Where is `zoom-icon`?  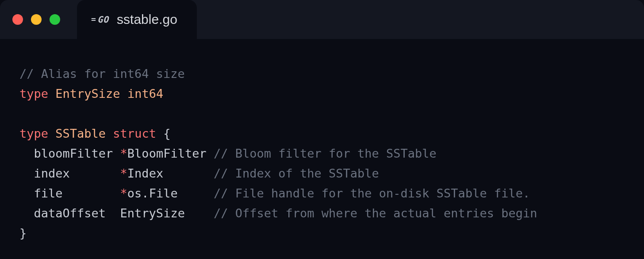
zoom-icon is located at coordinates (55, 19).